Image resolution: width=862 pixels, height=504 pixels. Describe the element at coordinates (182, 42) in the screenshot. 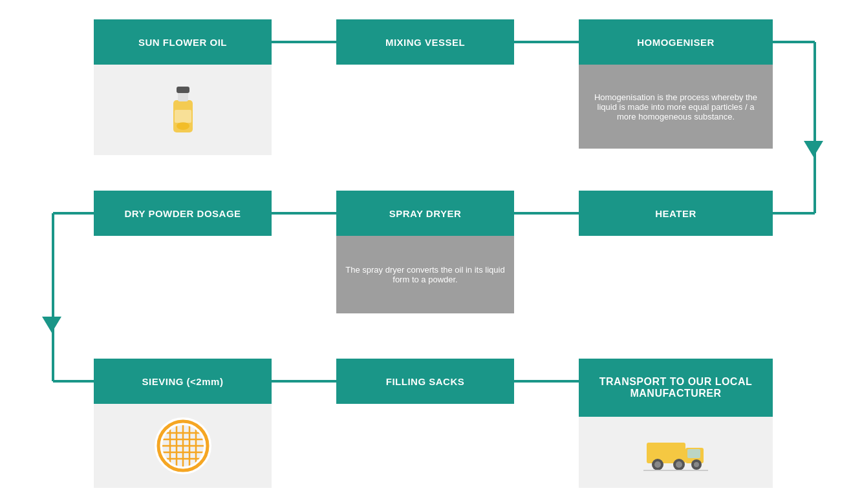

I see `sunflower-box: SUN FLOWER OIL` at that location.